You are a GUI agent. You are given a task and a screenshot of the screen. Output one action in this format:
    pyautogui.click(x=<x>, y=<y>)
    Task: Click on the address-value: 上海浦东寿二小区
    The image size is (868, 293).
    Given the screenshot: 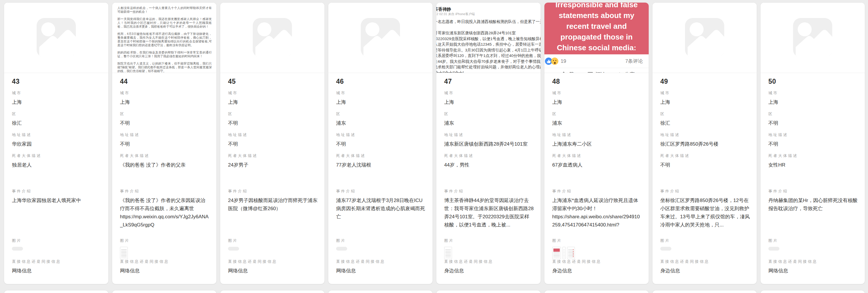 What is the action you would take?
    pyautogui.click(x=597, y=144)
    